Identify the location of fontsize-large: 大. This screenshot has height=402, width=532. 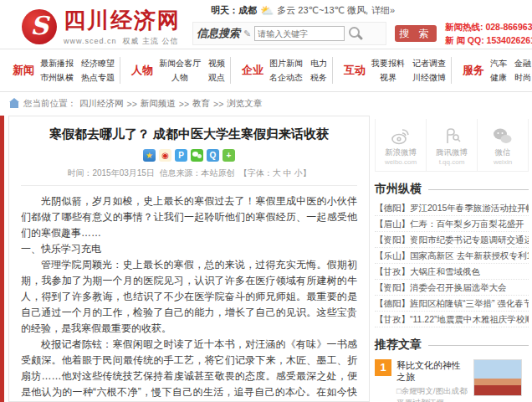
(277, 173).